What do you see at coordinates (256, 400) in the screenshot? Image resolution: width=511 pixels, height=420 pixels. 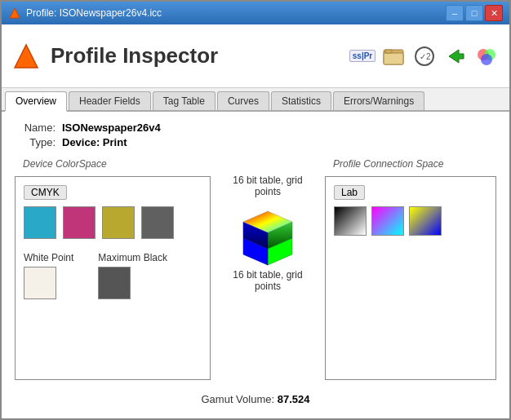 I see `gamut-section: Gamut Volume: 87.524` at bounding box center [256, 400].